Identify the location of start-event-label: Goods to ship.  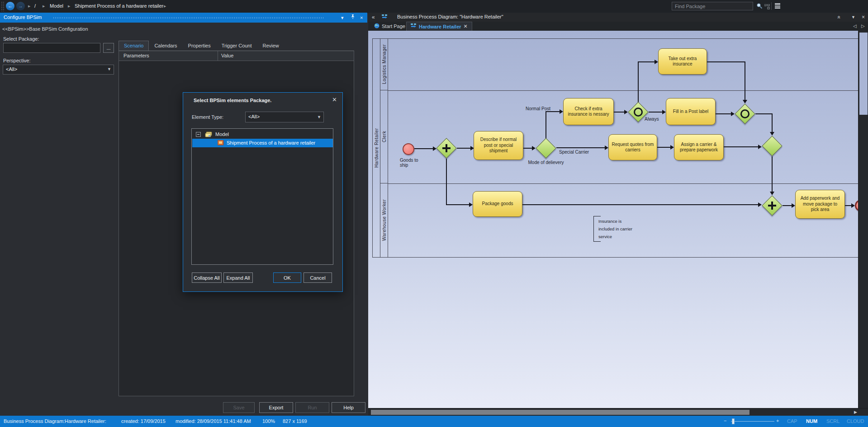
(413, 163).